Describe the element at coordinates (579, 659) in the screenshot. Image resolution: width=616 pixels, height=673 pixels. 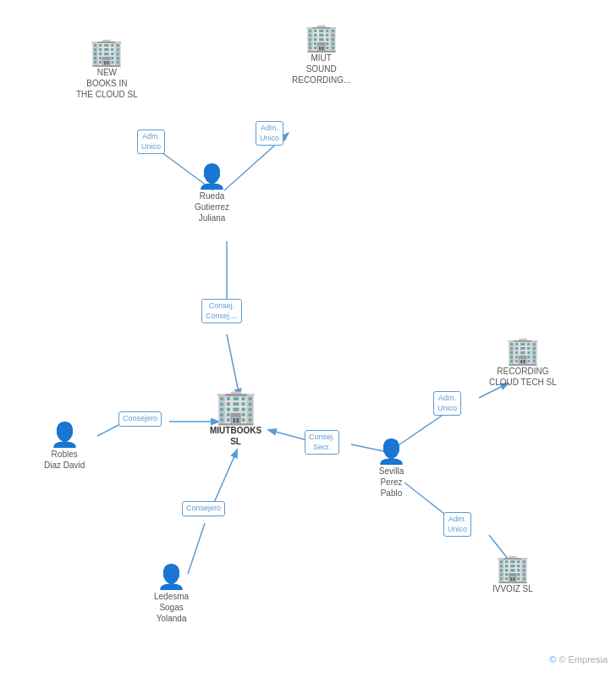
I see `watermark: © © Empresia` at that location.